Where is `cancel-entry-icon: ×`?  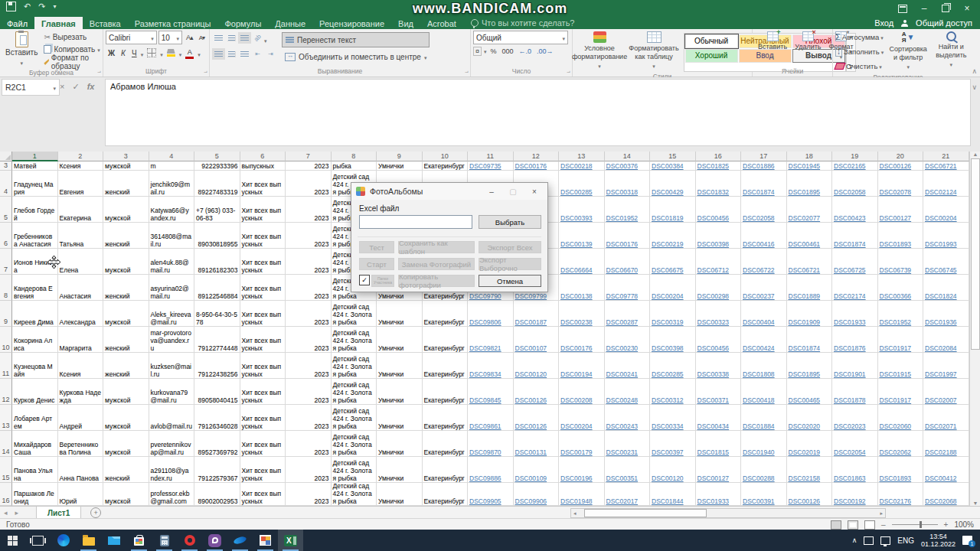 cancel-entry-icon: × is located at coordinates (62, 86).